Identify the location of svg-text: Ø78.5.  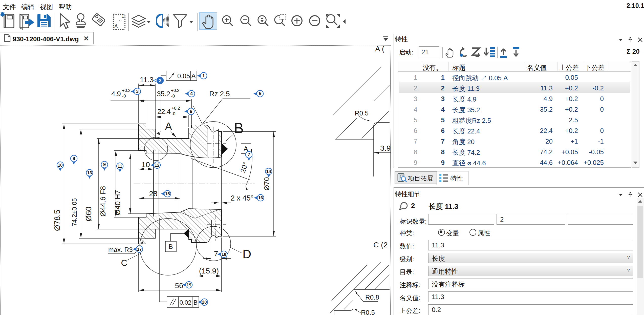
(57, 220).